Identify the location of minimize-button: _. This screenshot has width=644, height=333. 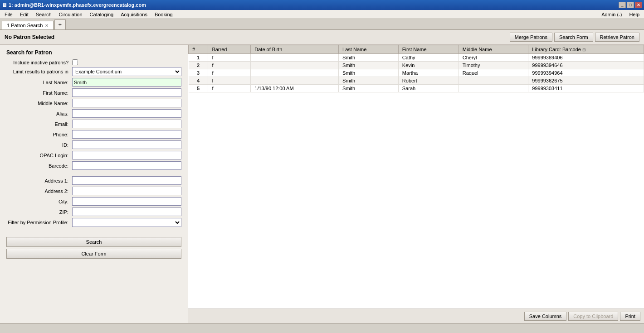
(622, 5).